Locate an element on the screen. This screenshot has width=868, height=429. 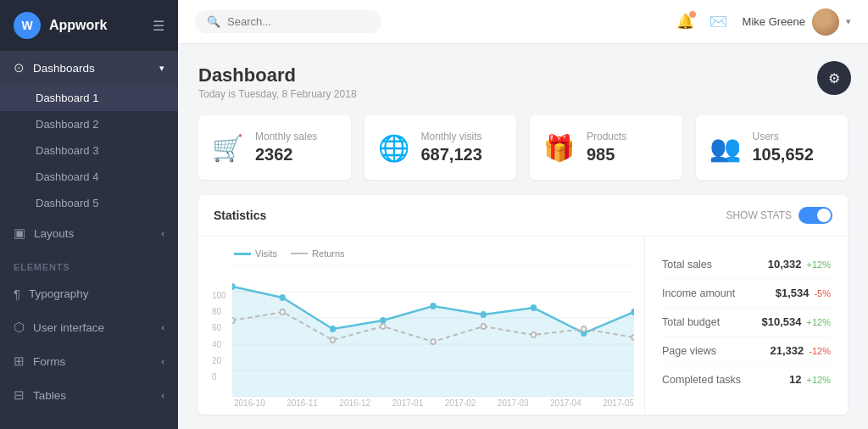
stats-toggle-wrap: SHOW STATS is located at coordinates (779, 215).